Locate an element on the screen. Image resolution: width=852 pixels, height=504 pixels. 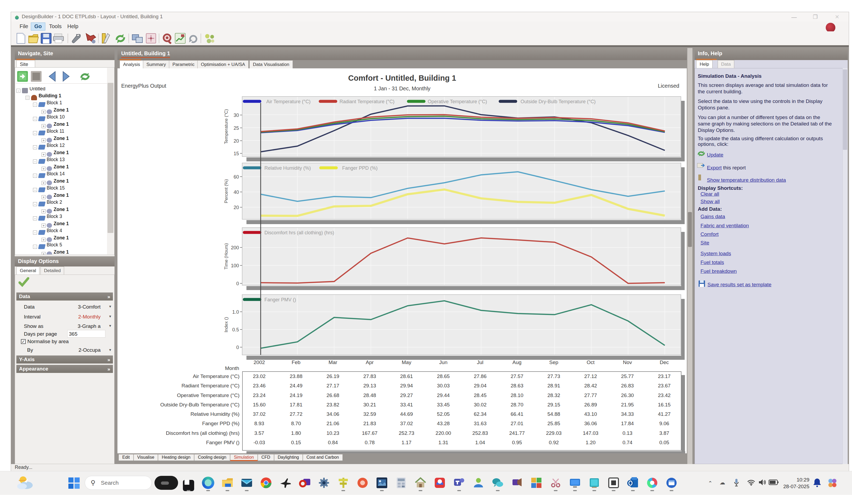
svg-text: 0.5 is located at coordinates (236, 330).